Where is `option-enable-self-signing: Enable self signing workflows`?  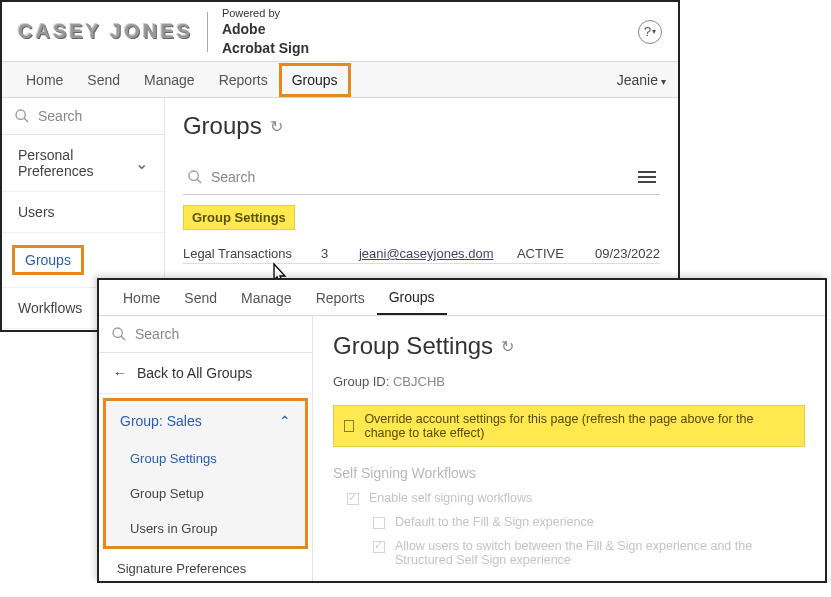
option-enable-self-signing: Enable self signing workflows is located at coordinates (569, 498).